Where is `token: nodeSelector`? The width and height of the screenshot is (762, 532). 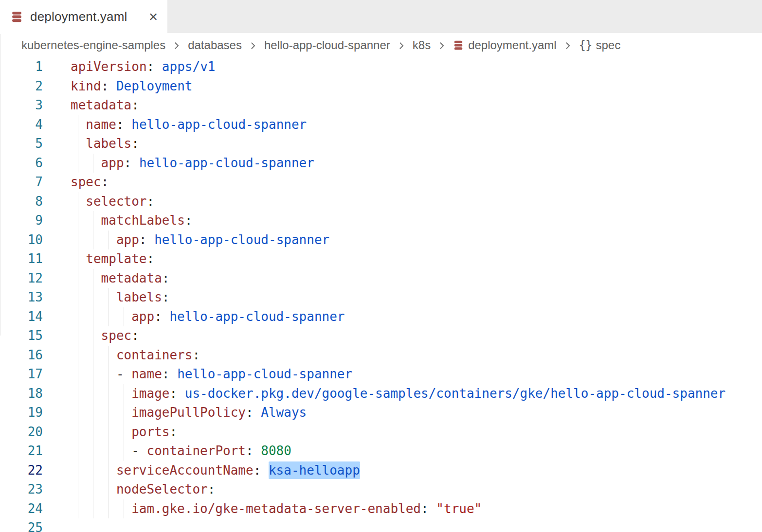 token: nodeSelector is located at coordinates (162, 489).